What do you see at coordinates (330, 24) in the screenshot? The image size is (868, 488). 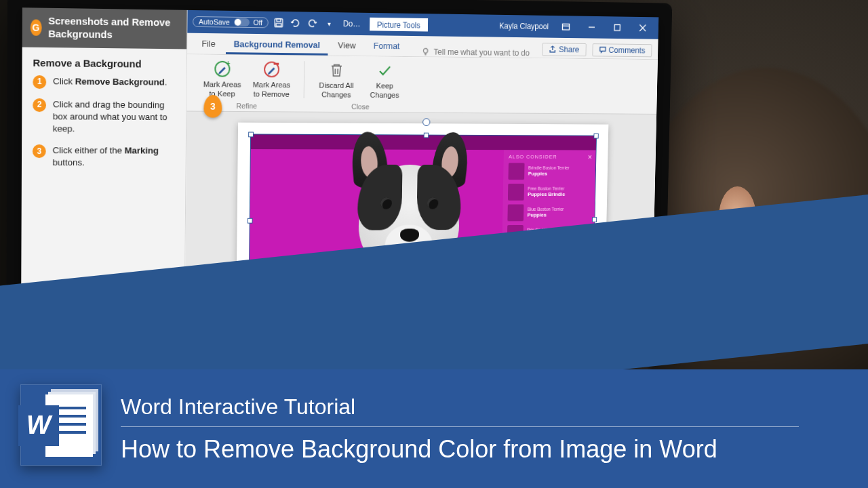 I see `qat-customize-icon: ▾` at bounding box center [330, 24].